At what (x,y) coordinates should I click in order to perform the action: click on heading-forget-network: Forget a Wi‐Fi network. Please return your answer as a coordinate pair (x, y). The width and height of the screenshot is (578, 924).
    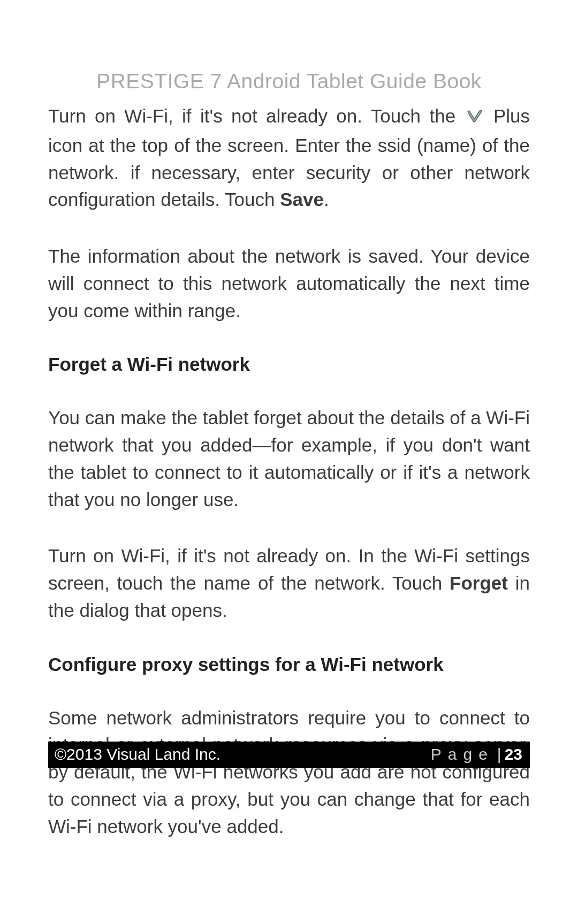
    Looking at the image, I should click on (289, 364).